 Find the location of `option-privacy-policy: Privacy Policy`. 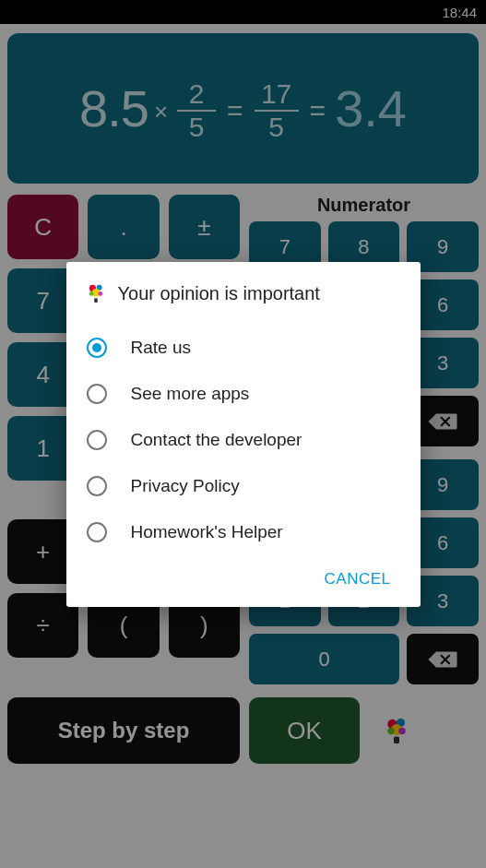

option-privacy-policy: Privacy Policy is located at coordinates (243, 486).